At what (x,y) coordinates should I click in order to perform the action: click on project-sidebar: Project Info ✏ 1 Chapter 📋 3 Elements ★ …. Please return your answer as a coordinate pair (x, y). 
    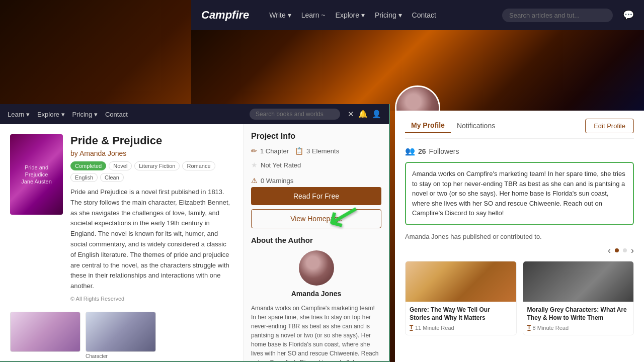
    Looking at the image, I should click on (316, 242).